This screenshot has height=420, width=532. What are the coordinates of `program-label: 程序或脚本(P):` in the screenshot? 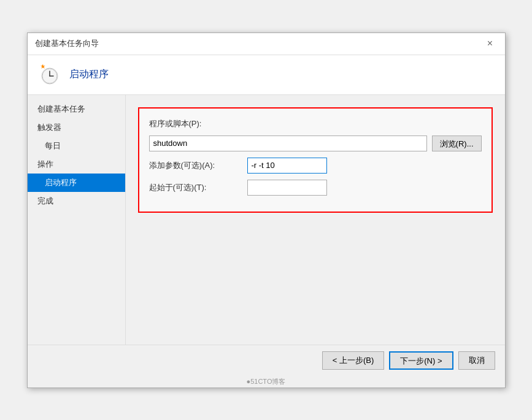 It's located at (198, 124).